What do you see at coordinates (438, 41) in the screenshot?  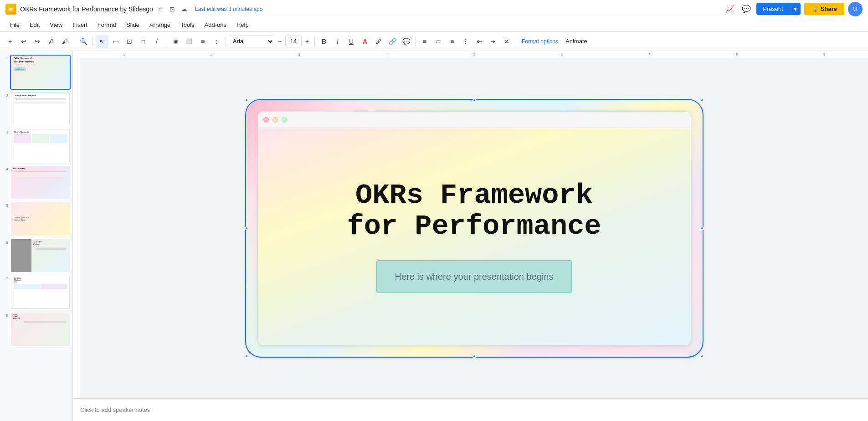 I see `ordered-list-button: ≔` at bounding box center [438, 41].